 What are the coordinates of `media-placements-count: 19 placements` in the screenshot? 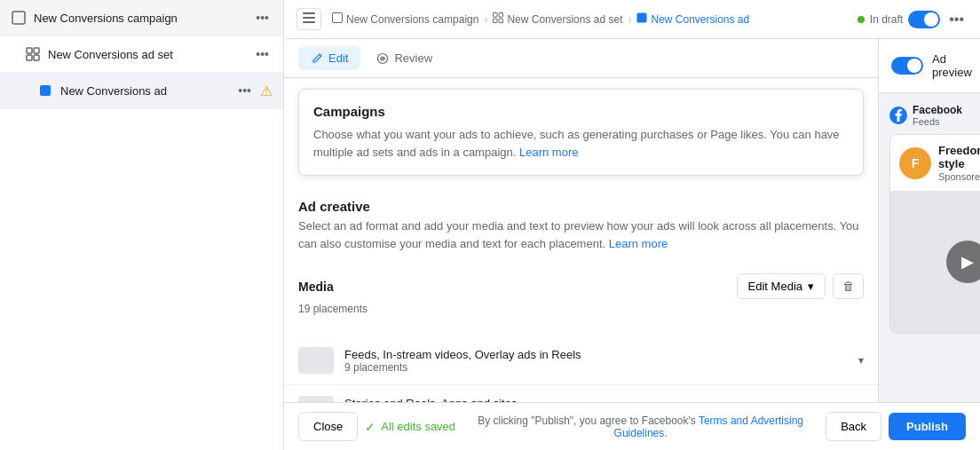 It's located at (581, 309).